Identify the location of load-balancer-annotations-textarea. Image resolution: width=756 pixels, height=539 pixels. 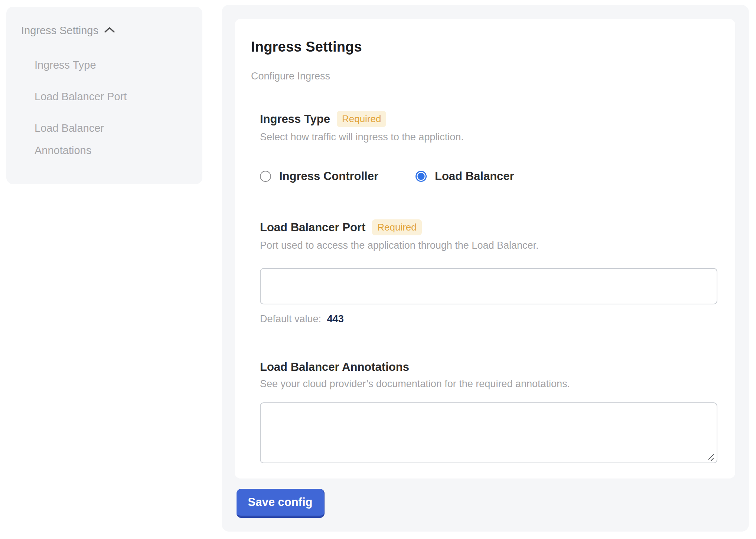
(489, 433).